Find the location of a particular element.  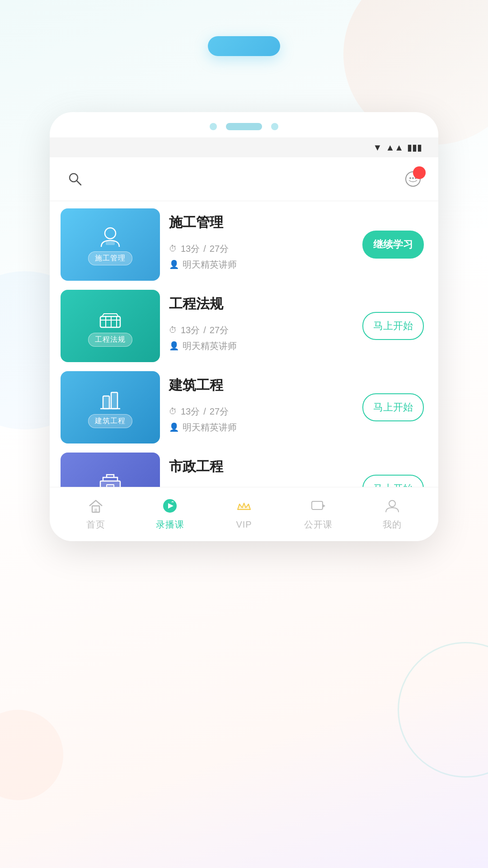

course-item-2: 工程法规 工程法规 ⏱ 13分 / 27分 👤 明天精英讲师 马上开始 is located at coordinates (244, 326).